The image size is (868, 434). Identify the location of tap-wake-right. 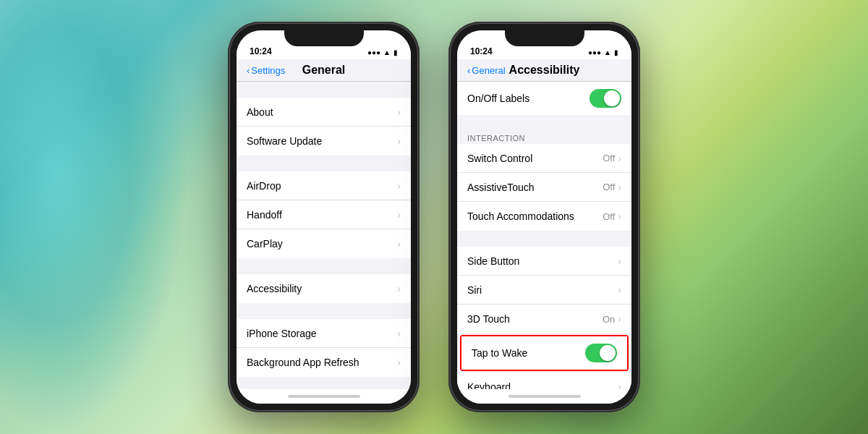
(601, 353).